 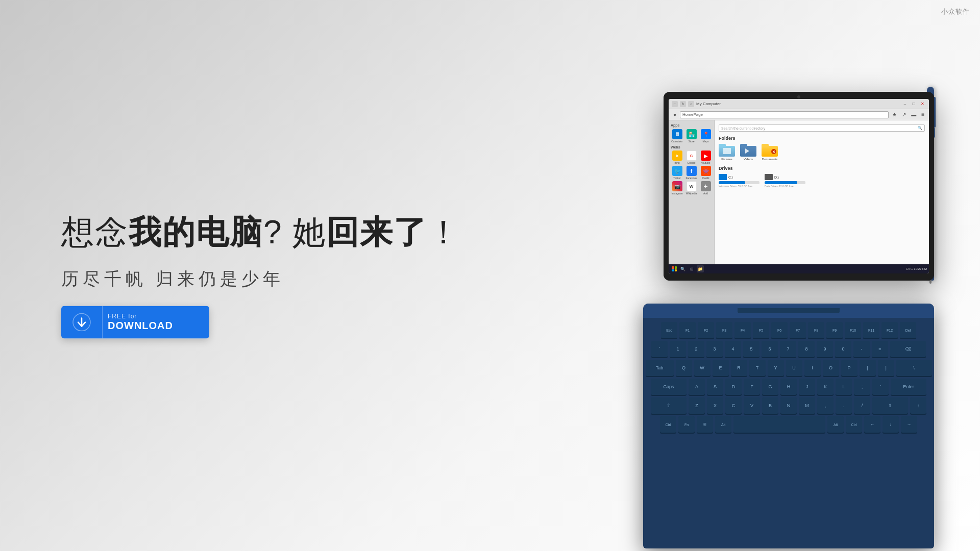 What do you see at coordinates (677, 157) in the screenshot?
I see `web-bing: b Bing` at bounding box center [677, 157].